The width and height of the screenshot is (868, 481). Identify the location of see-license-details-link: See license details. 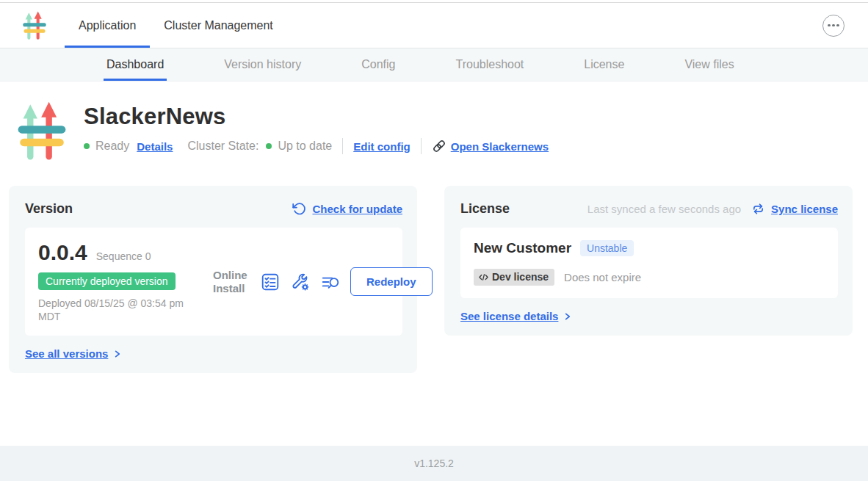
(649, 316).